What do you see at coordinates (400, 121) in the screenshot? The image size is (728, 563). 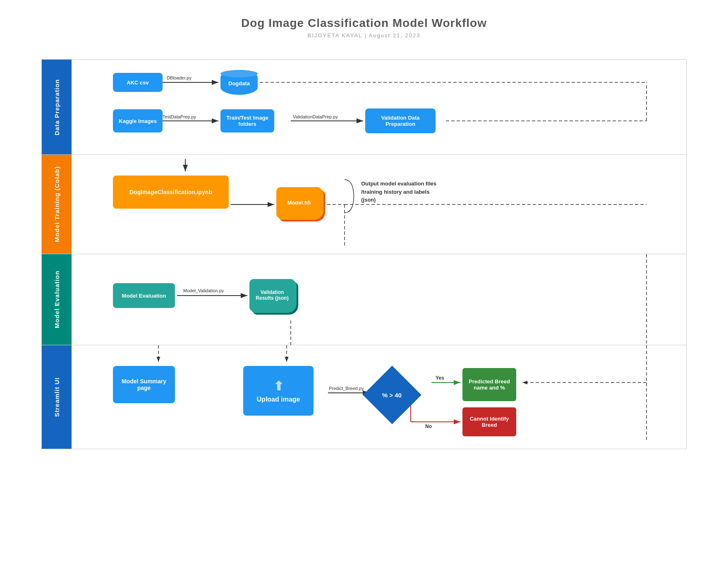 I see `validation-data-prep-node: Validation Data Preparation` at bounding box center [400, 121].